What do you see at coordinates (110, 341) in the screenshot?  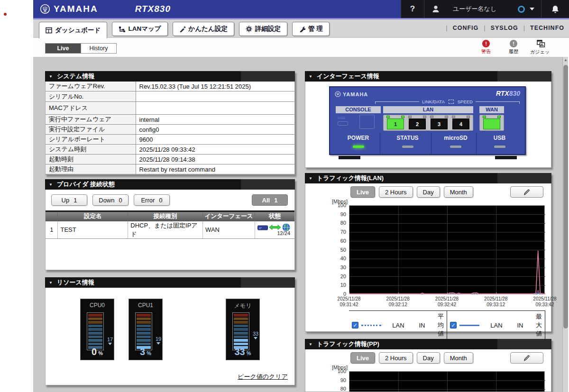 I see `peak-marker: 17` at bounding box center [110, 341].